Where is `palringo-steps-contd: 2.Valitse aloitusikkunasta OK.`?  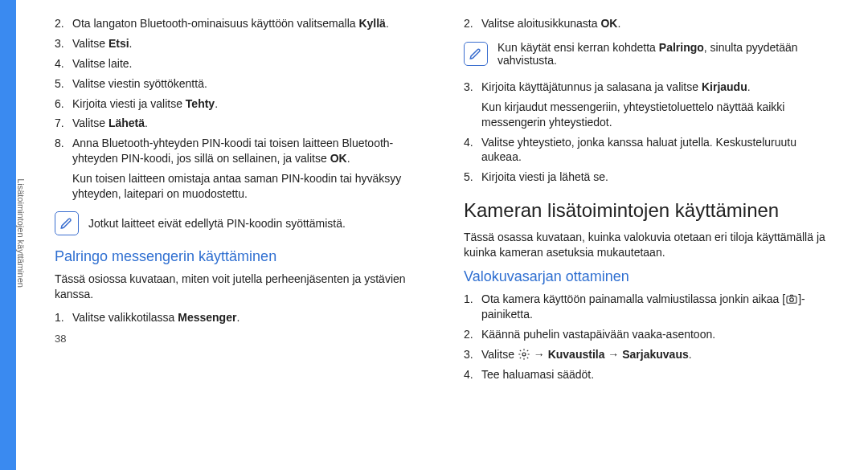 palringo-steps-contd: 2.Valitse aloitusikkunasta OK. is located at coordinates (651, 24).